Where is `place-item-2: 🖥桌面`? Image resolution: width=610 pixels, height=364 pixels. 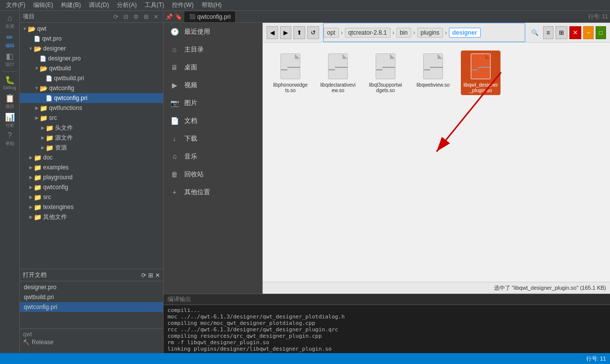 place-item-2: 🖥桌面 is located at coordinates (213, 67).